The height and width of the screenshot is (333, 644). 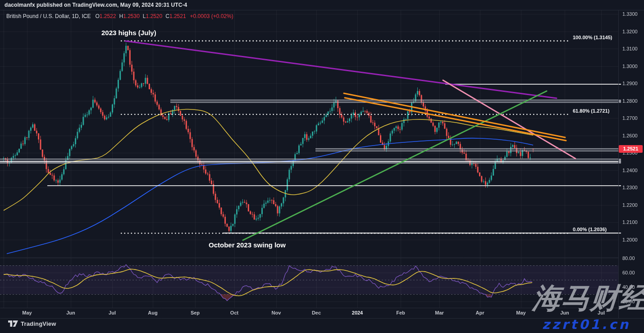 I want to click on publish-bar: dacolmanfx published on TradingView.com,…, so click(x=322, y=5).